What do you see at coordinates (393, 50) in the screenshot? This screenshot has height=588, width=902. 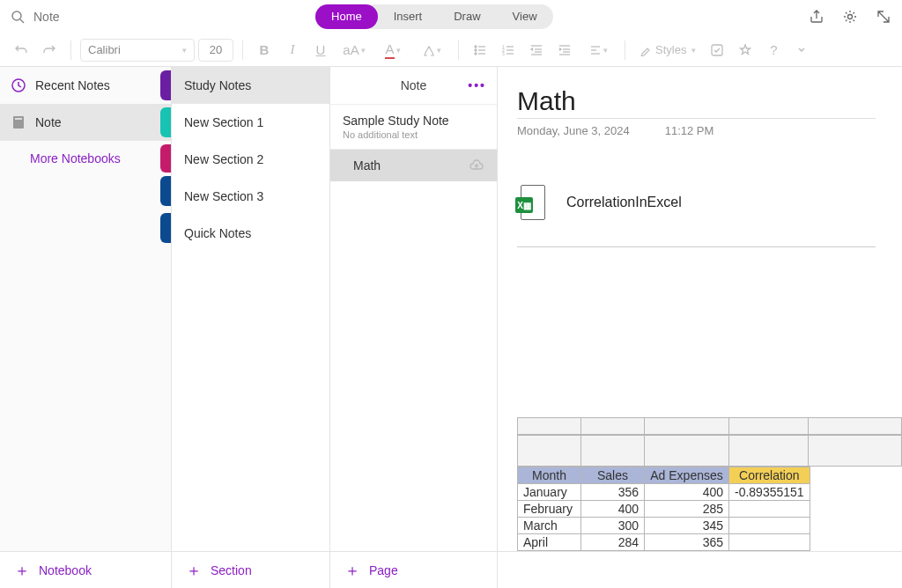 I see `font-color-button: A▾` at bounding box center [393, 50].